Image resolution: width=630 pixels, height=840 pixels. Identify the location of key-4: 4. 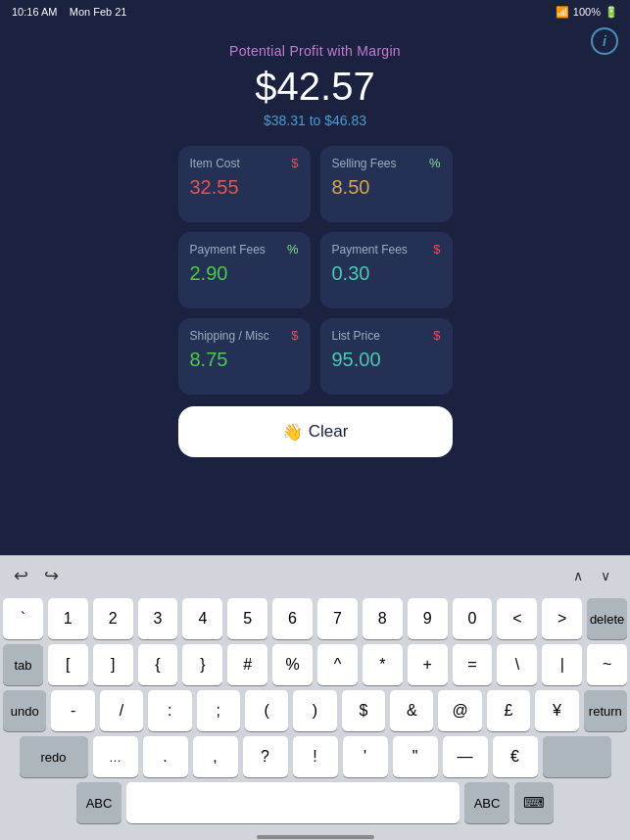
(202, 619).